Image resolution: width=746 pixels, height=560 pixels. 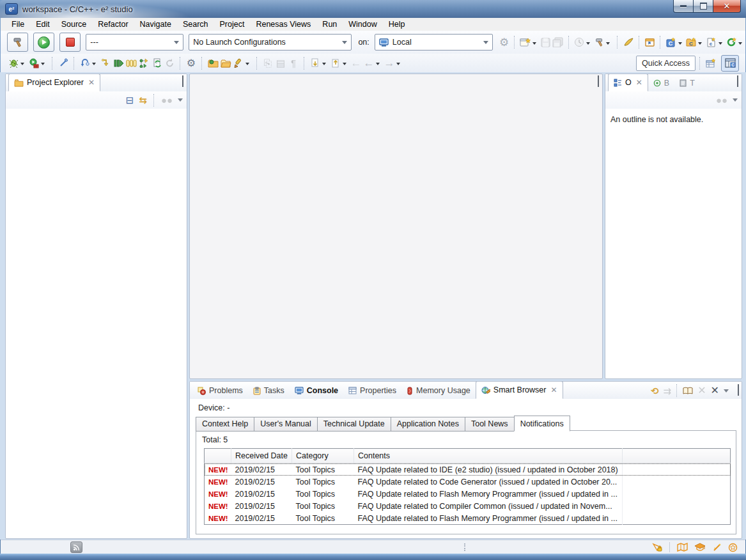 What do you see at coordinates (156, 24) in the screenshot?
I see `menu-item: Navigate` at bounding box center [156, 24].